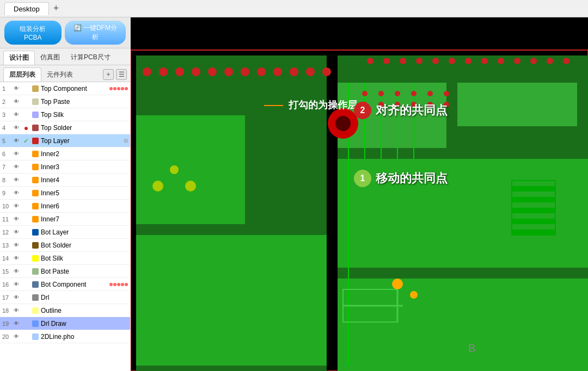  I want to click on layer-row: 1👁Top Component, so click(65, 89).